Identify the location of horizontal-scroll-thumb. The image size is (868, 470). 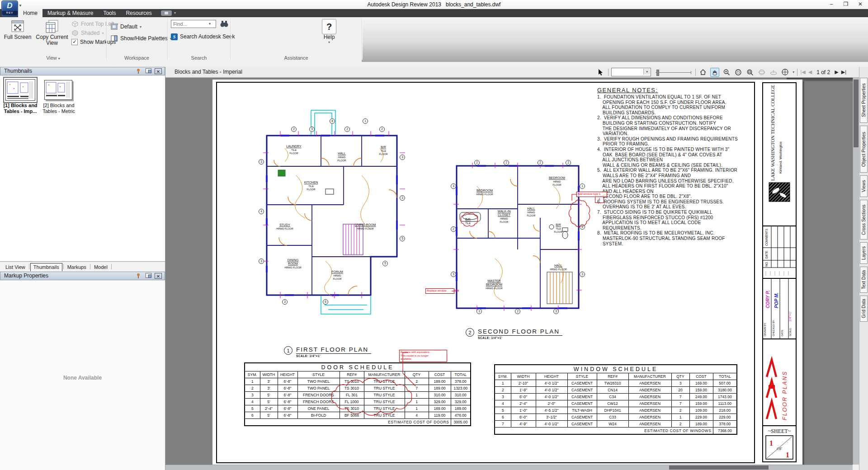
(719, 467).